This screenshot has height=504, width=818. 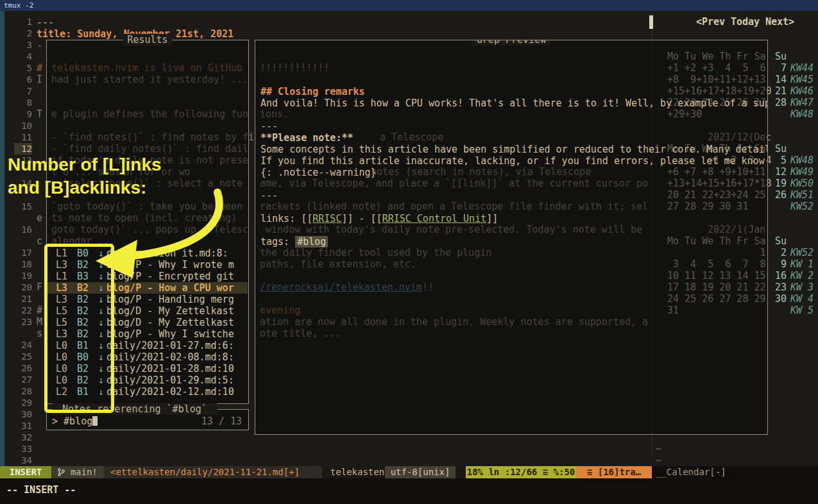 I want to click on statusline: INSERT main! <ettelkasten/daily/2021-11-…, so click(x=409, y=472).